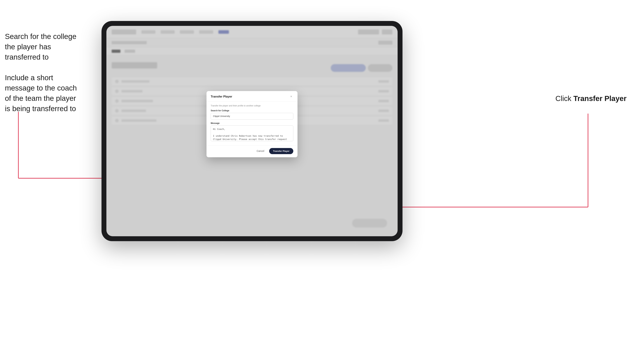 This screenshot has height=346, width=644. What do you see at coordinates (564, 98) in the screenshot?
I see `annotation-right-prefix: Click` at bounding box center [564, 98].